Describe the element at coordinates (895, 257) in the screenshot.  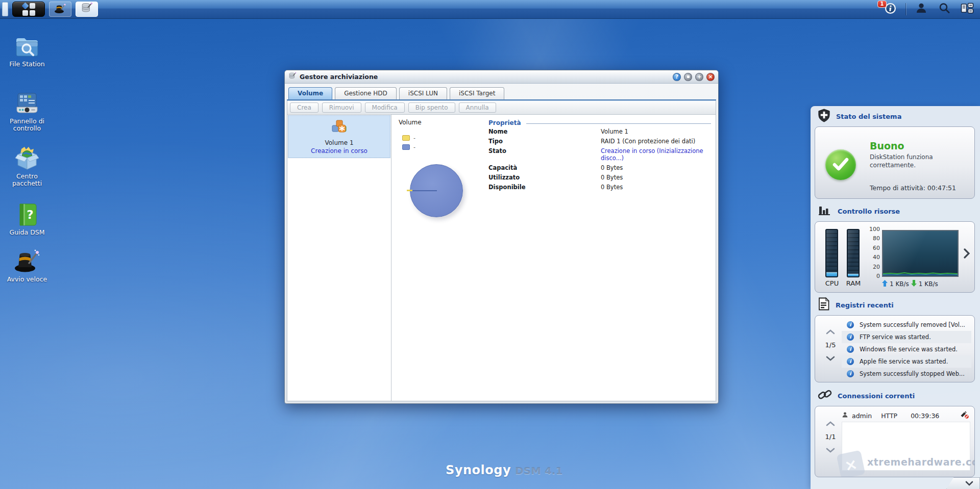
I see `resource-monitor-card: CPU RAM 100 80 60 40 20 0 1 KB/s` at that location.